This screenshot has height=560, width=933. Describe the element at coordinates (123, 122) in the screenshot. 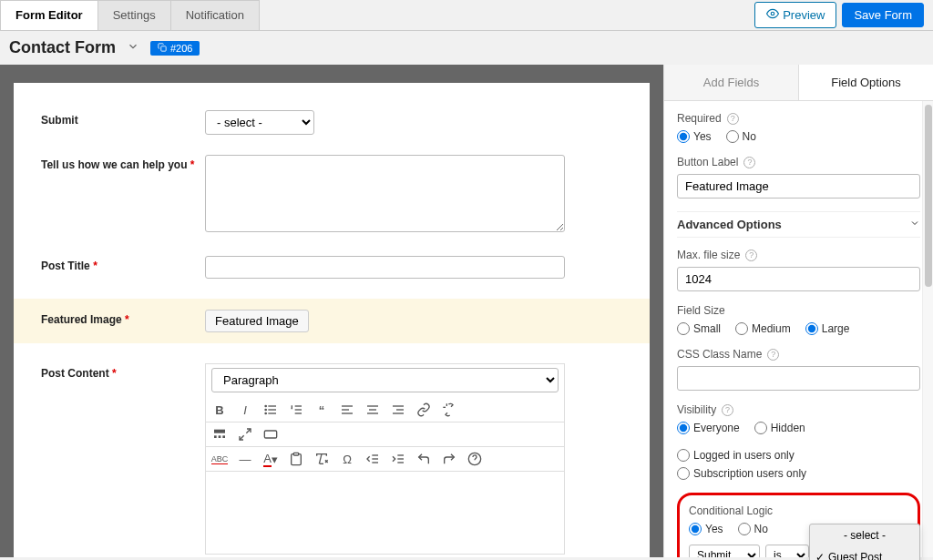

I see `field-label: Submit` at that location.